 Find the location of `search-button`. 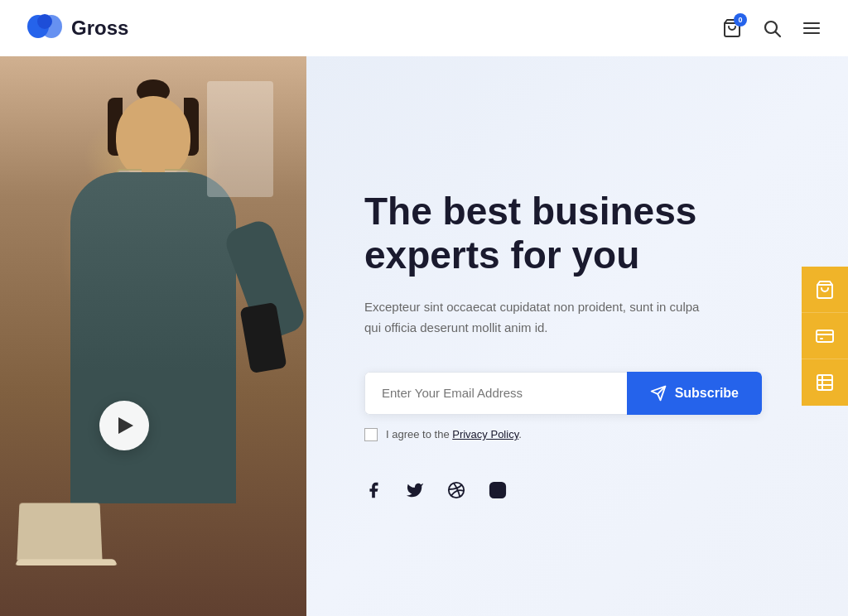

search-button is located at coordinates (772, 28).